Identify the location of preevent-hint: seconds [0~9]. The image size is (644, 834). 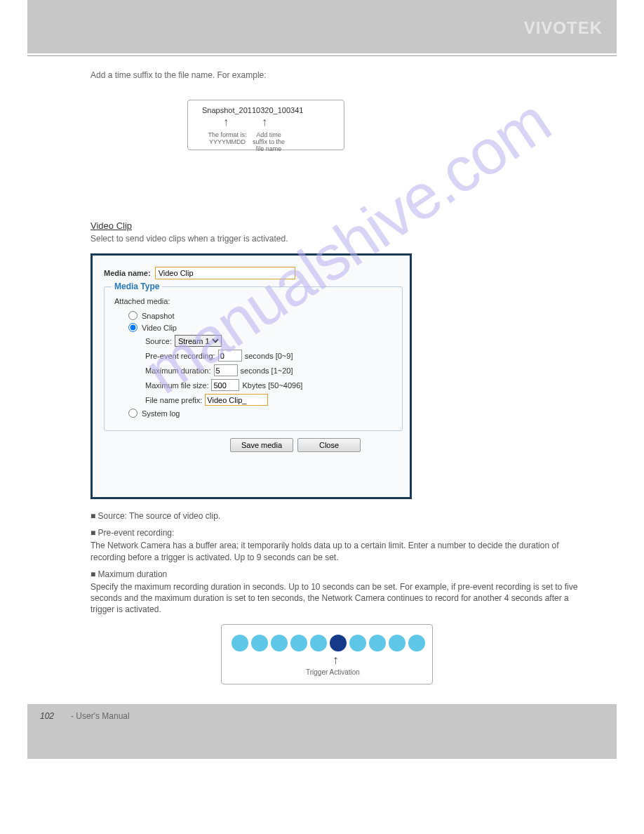
(269, 356).